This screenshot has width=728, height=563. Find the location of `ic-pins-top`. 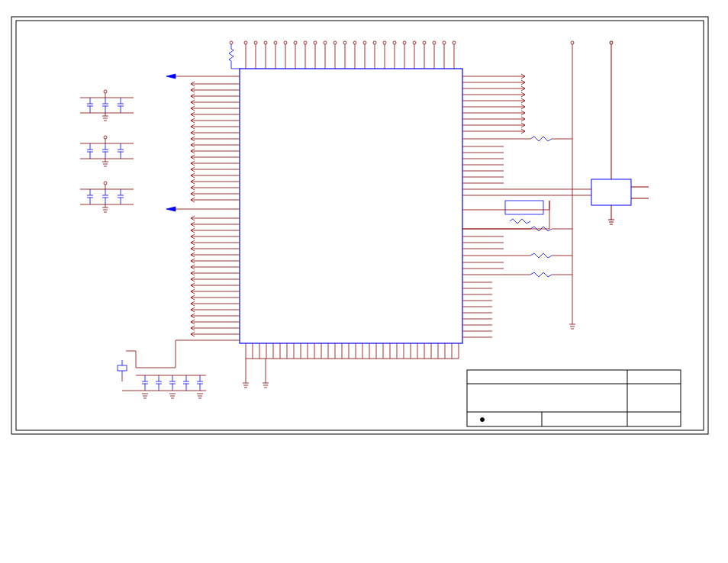

ic-pins-top is located at coordinates (350, 55).